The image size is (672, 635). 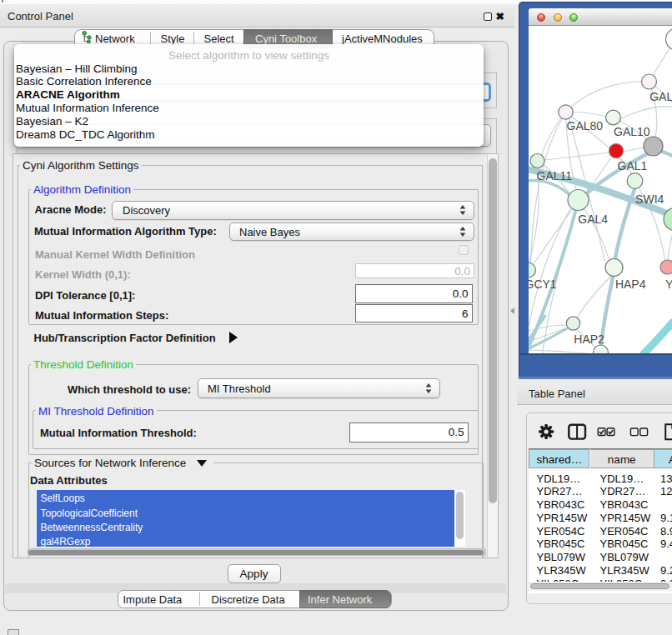 I want to click on svg-text: GAL4, so click(x=593, y=219).